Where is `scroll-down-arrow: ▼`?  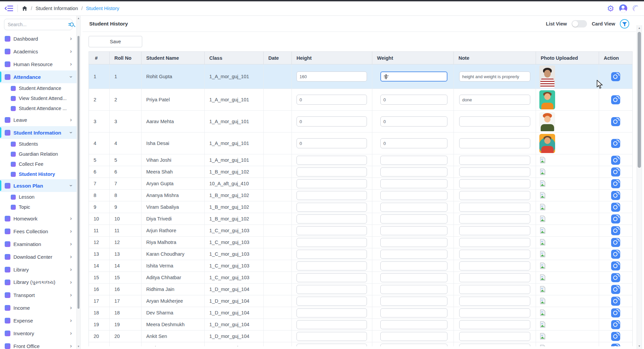
scroll-down-arrow: ▼ is located at coordinates (639, 346).